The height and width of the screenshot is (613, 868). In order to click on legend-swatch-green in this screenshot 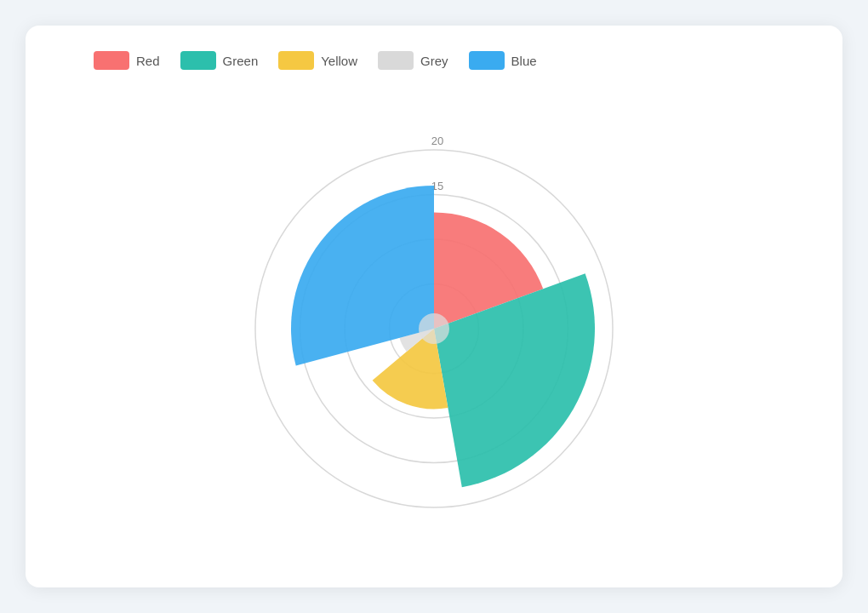, I will do `click(198, 60)`.